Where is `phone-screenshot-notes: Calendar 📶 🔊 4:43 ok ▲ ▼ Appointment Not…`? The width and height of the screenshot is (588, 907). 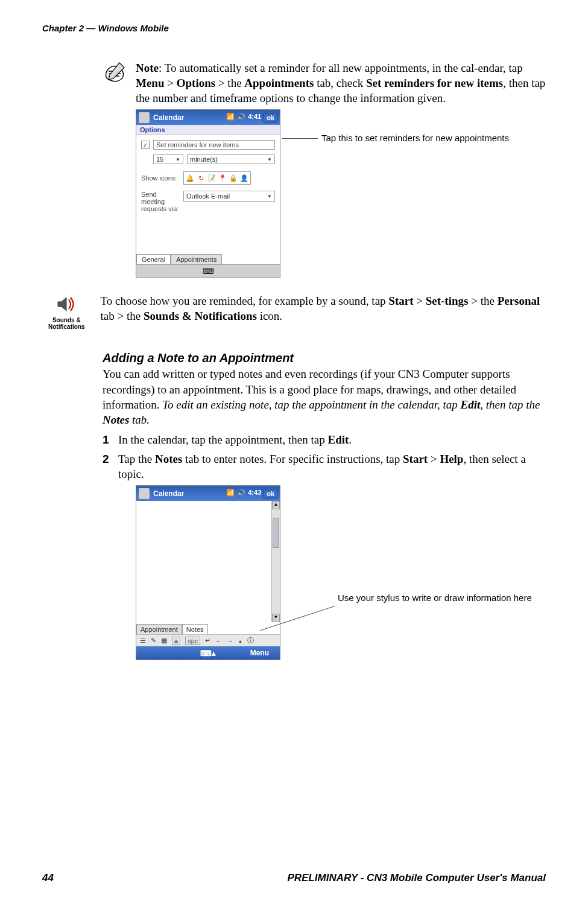 phone-screenshot-notes: Calendar 📶 🔊 4:43 ok ▲ ▼ Appointment Not… is located at coordinates (208, 573).